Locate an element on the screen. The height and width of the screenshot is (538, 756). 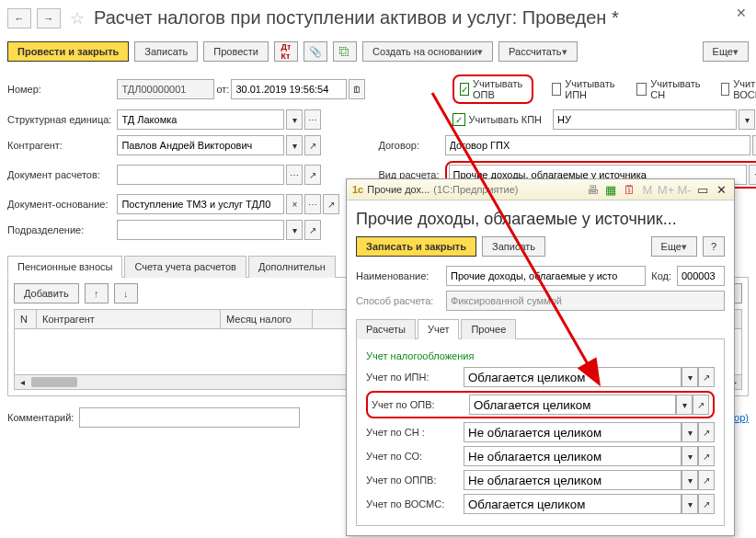
subtab-acct: Учет is located at coordinates (439, 329).